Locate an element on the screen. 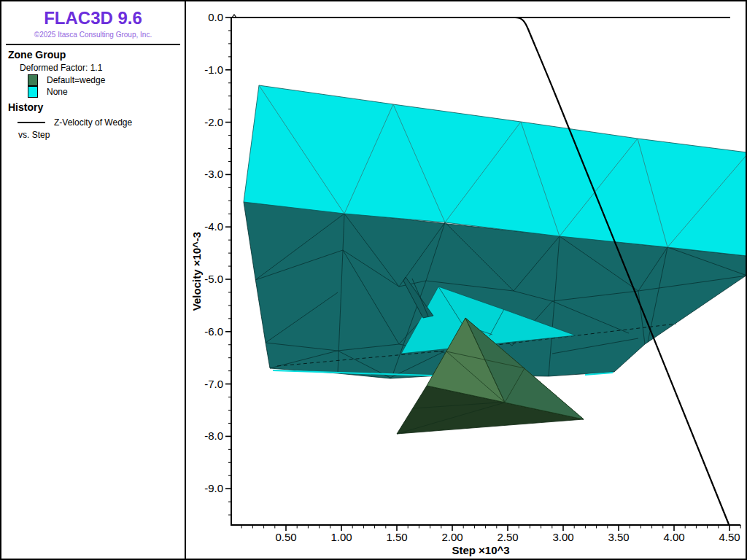 This screenshot has height=560, width=747. svg-text: -8.0 is located at coordinates (214, 436).